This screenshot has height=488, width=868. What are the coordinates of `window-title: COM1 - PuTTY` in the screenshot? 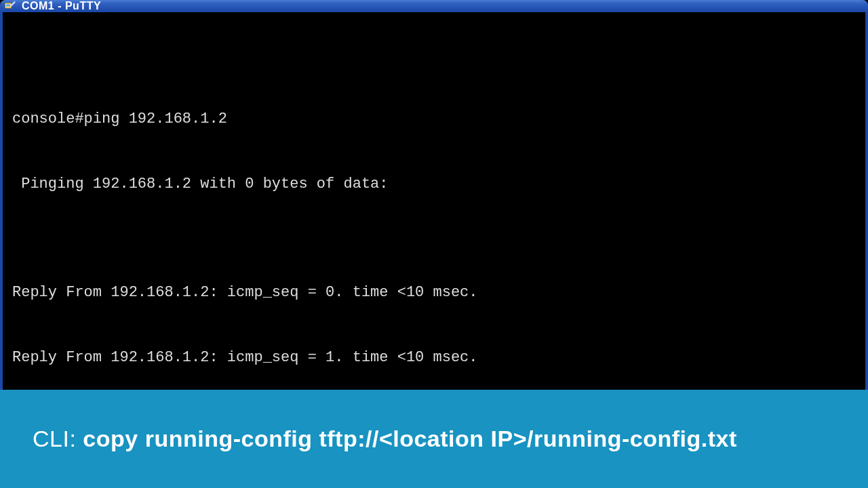 It's located at (61, 6).